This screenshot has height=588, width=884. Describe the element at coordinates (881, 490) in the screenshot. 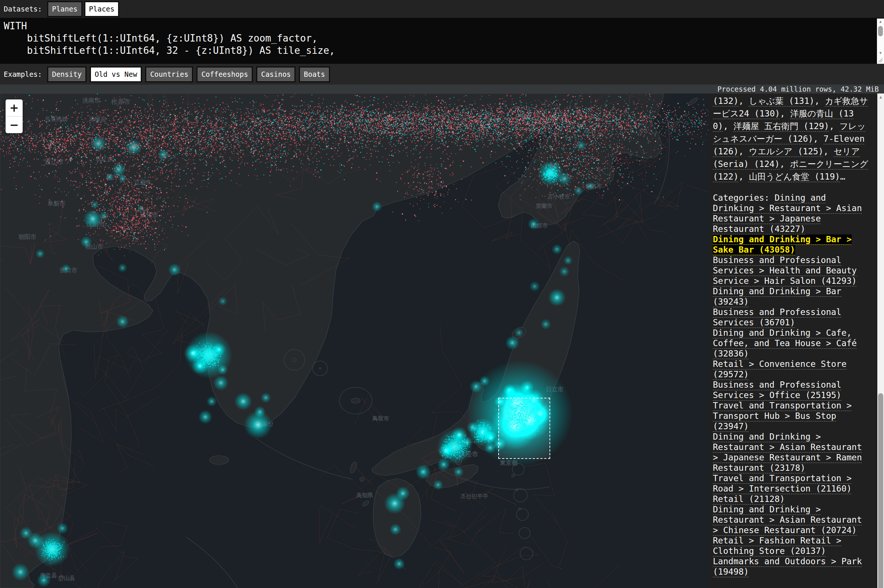

I see `sidebar-scrollbar-thumb` at that location.